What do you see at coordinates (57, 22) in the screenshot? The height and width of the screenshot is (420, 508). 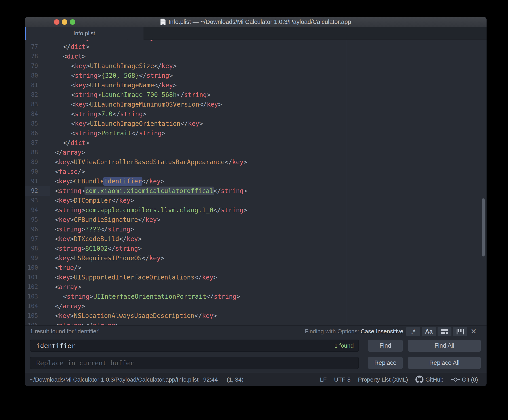 I see `close-window-button` at bounding box center [57, 22].